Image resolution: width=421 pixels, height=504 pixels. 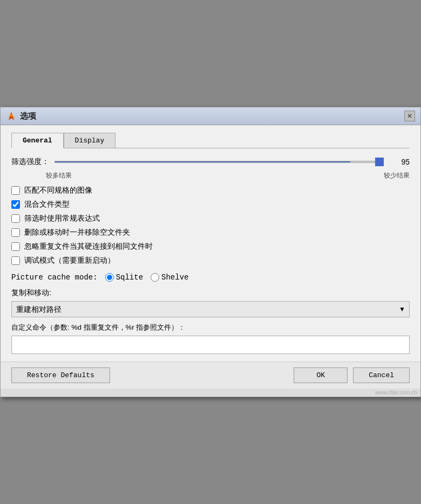 What do you see at coordinates (210, 219) in the screenshot?
I see `checkbox-item-3: 筛选时使用常规表达式` at bounding box center [210, 219].